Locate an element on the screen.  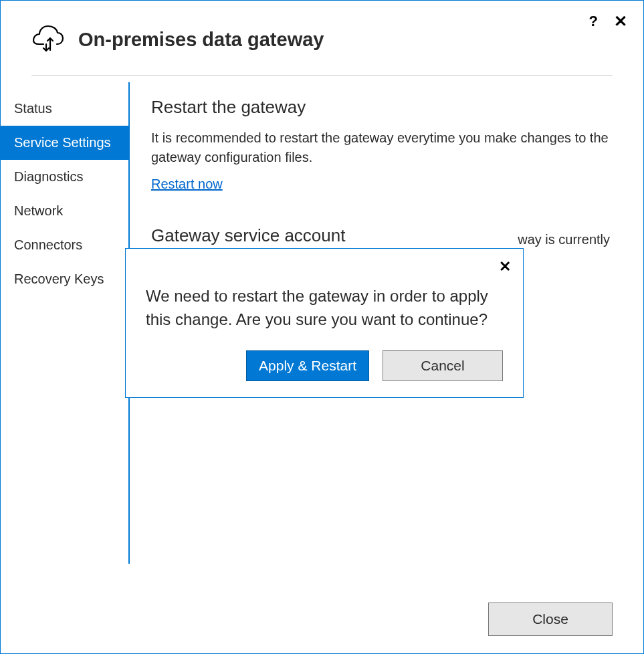
close-button: Close is located at coordinates (550, 619).